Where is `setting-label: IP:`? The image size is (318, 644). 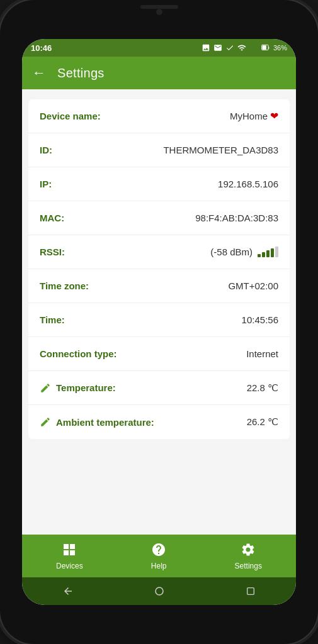 setting-label: IP: is located at coordinates (45, 184).